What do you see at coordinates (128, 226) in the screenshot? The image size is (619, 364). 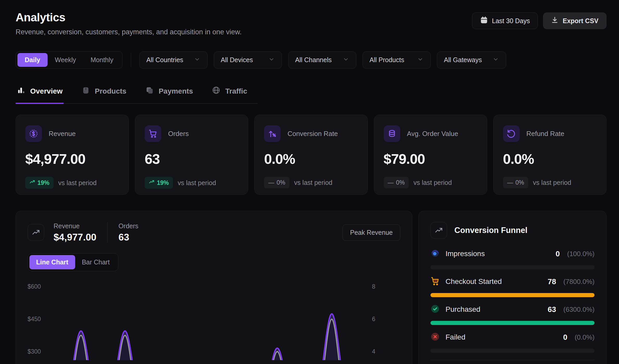 I see `metric-label: Orders` at bounding box center [128, 226].